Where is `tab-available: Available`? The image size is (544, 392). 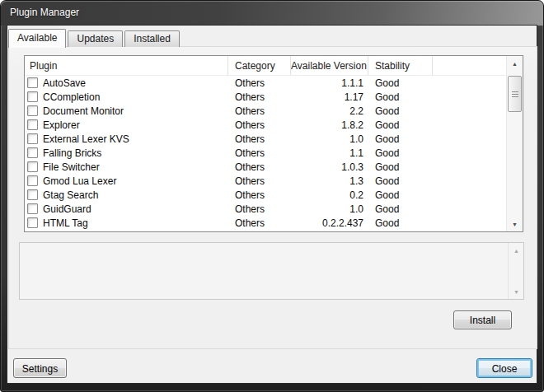
tab-available: Available is located at coordinates (37, 38).